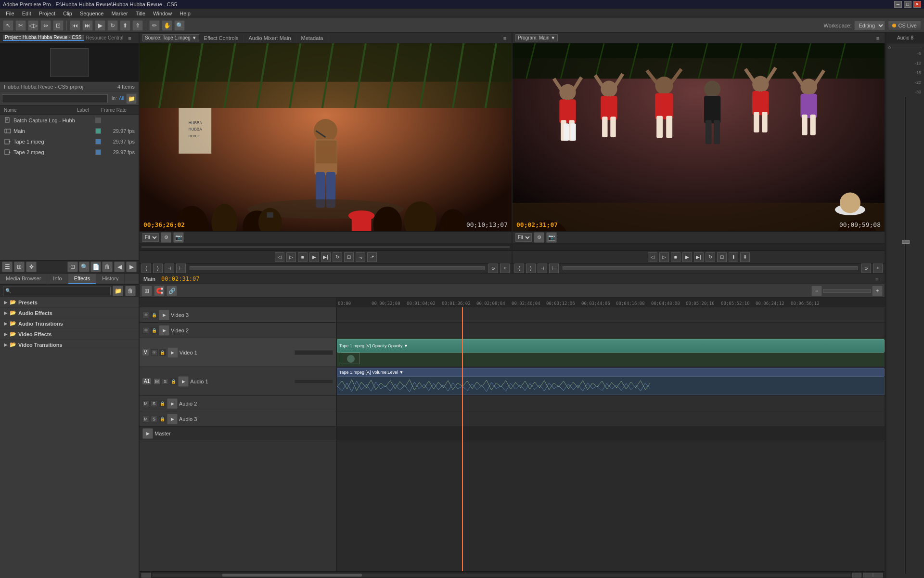  Describe the element at coordinates (817, 291) in the screenshot. I see `tl-zoom-out: −` at that location.